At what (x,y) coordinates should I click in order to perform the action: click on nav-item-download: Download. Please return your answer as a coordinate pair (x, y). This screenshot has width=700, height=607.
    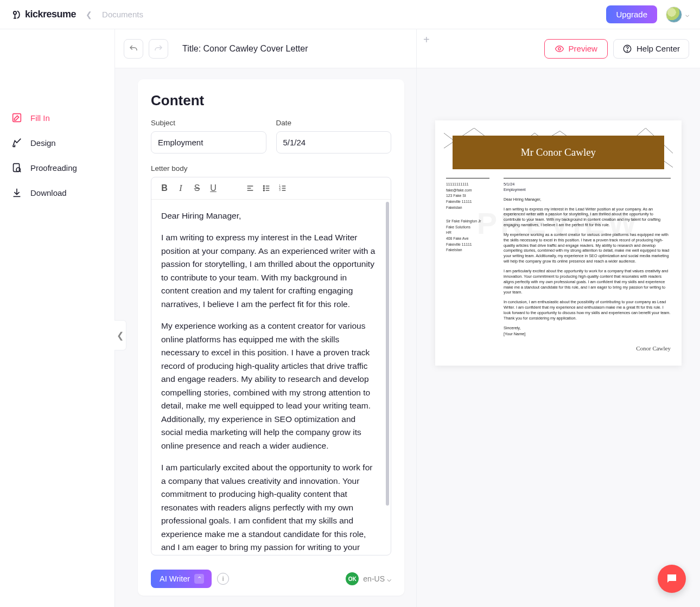
    Looking at the image, I should click on (58, 193).